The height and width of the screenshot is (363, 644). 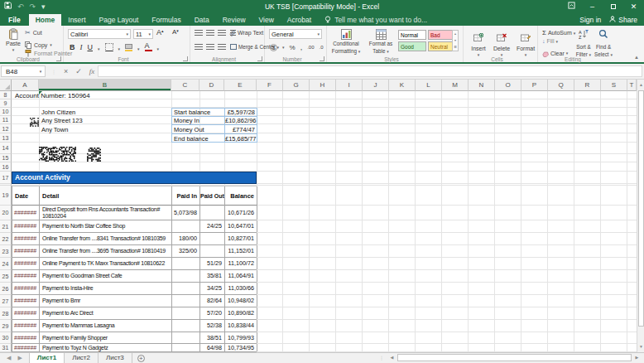 I want to click on column-header-F: F, so click(x=270, y=85).